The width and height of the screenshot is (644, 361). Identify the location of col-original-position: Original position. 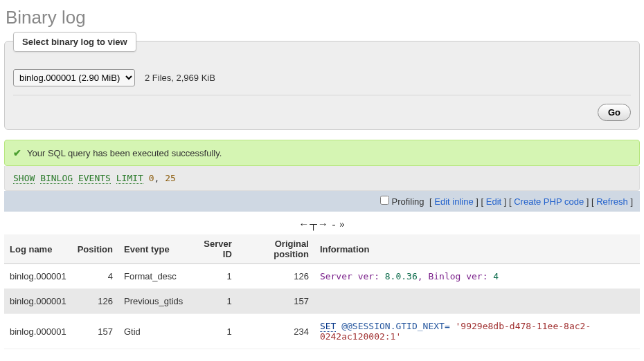
(276, 249).